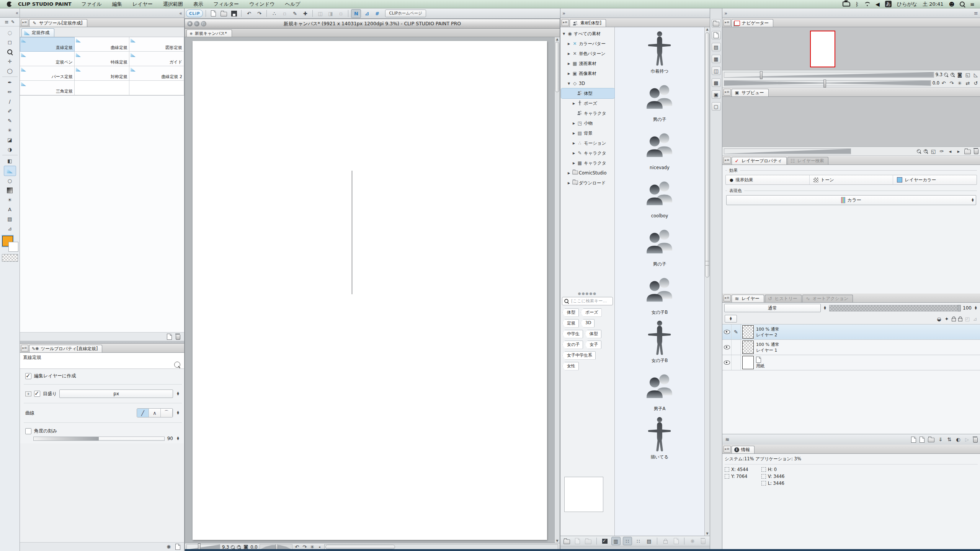  Describe the element at coordinates (716, 106) in the screenshot. I see `docked-palette-icon-6: ▢` at that location.